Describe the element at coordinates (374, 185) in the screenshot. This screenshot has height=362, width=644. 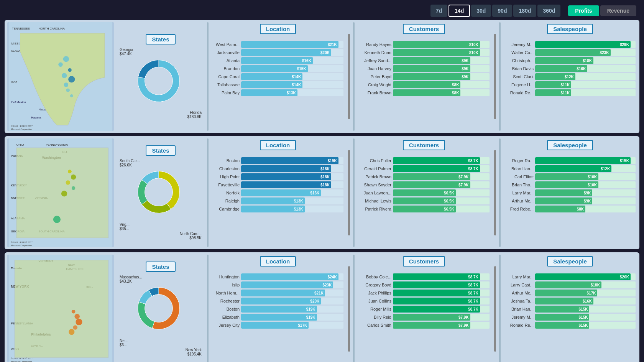
I see `cust-bar-label: Shawn Snyder` at that location.